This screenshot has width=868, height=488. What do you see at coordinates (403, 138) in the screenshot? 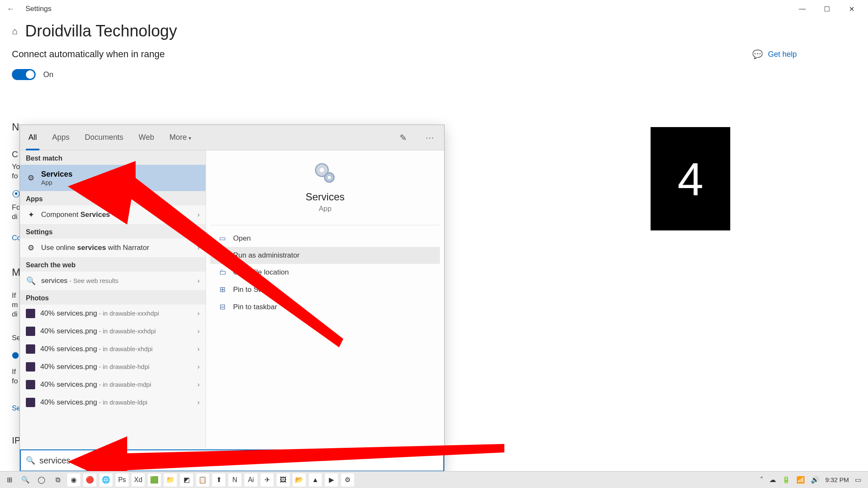
I see `feedback-icon: ✎` at bounding box center [403, 138].